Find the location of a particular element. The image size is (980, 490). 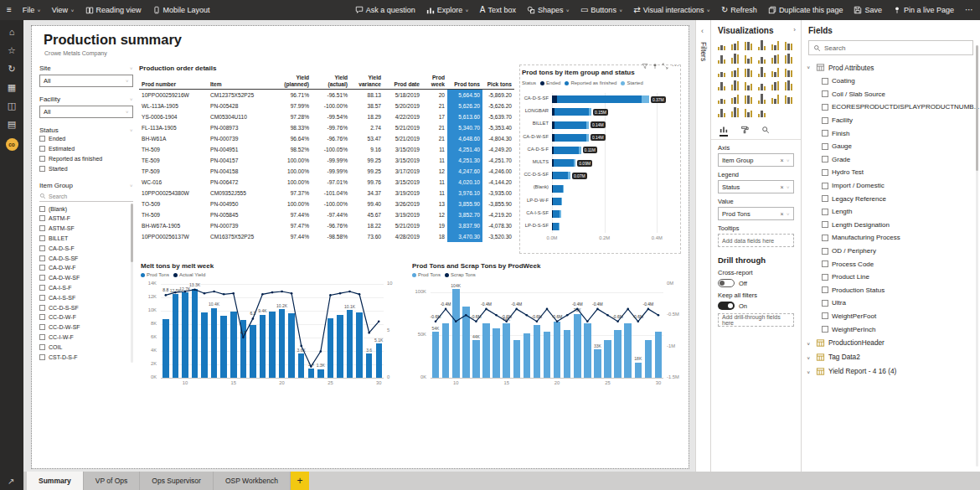

100-stacked-column-chart-icon is located at coordinates (789, 45).